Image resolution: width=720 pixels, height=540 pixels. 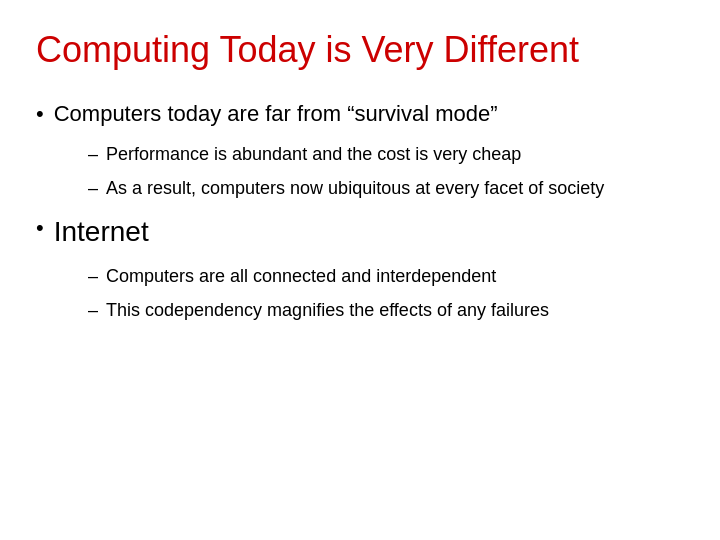 What do you see at coordinates (93, 154) in the screenshot?
I see `dash-1: –` at bounding box center [93, 154].